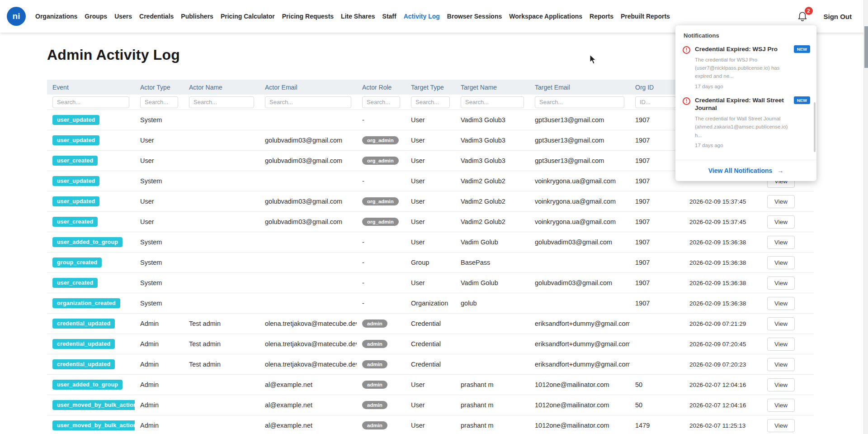  I want to click on nav-item-browser-sessions: Browser Sessions, so click(475, 16).